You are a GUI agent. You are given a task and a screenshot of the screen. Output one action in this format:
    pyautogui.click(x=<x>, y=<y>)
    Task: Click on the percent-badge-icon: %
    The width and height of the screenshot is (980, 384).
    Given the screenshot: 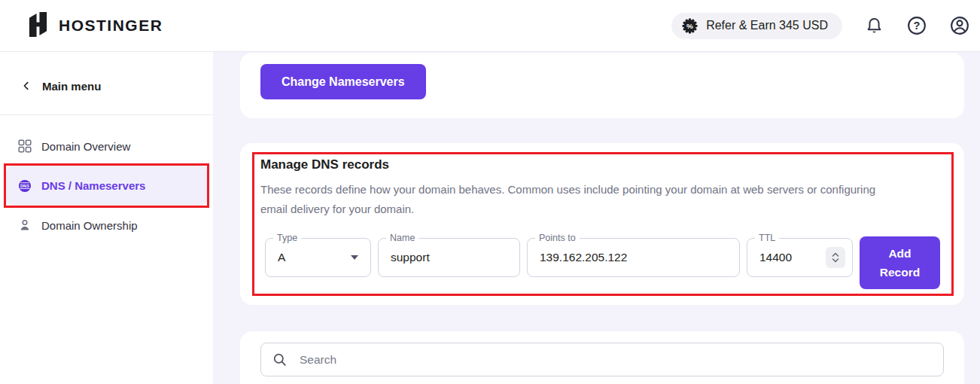 What is the action you would take?
    pyautogui.click(x=689, y=26)
    